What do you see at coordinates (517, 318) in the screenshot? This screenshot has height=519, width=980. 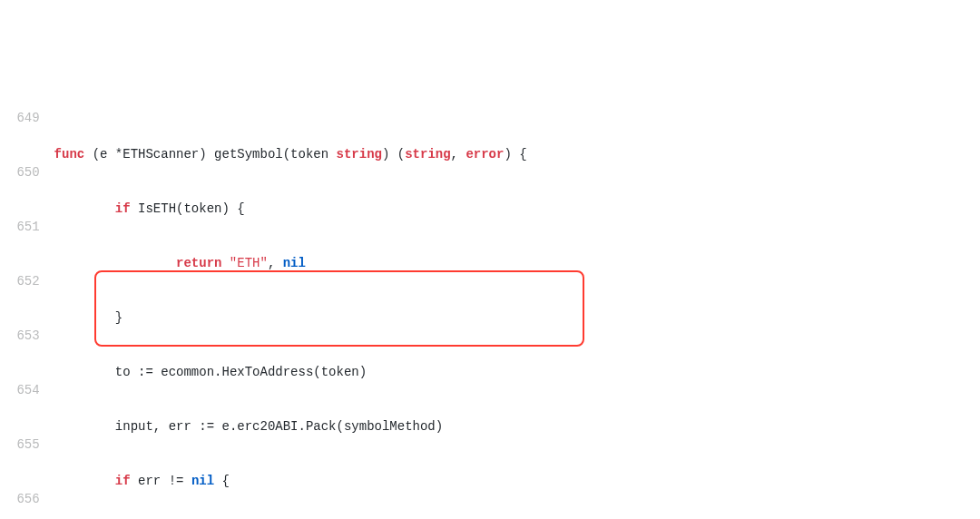 I see `code-line: }` at bounding box center [517, 318].